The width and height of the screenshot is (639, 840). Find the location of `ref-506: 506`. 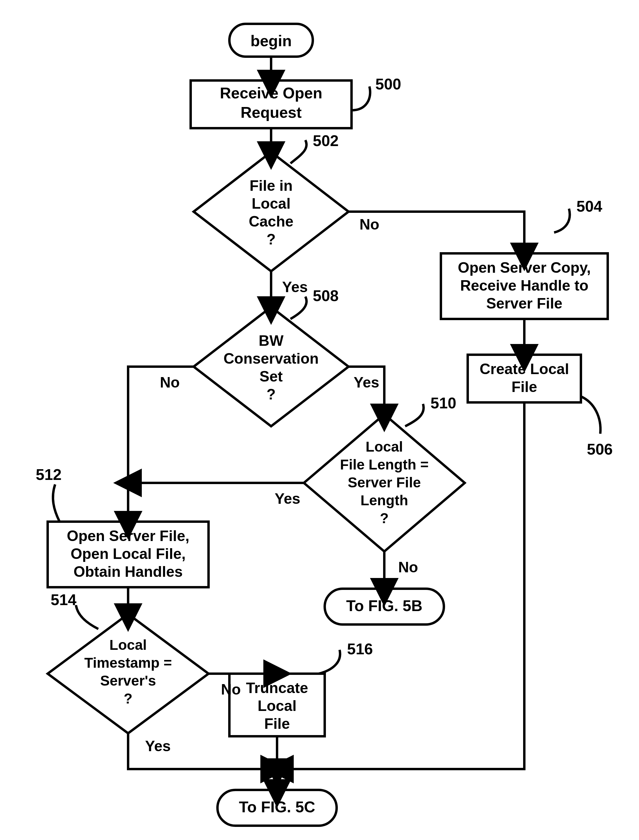

ref-506: 506 is located at coordinates (600, 449).